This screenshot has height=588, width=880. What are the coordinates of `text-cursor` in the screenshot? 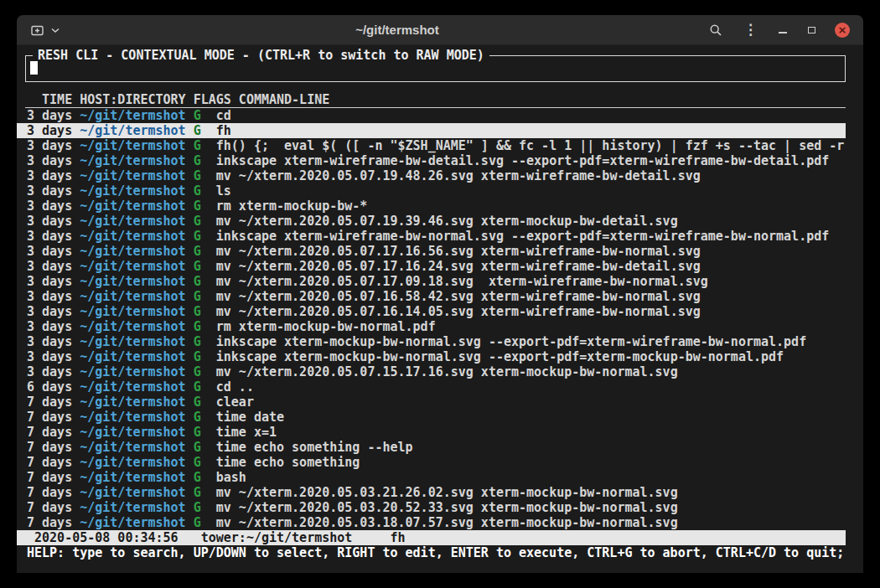 It's located at (34, 68).